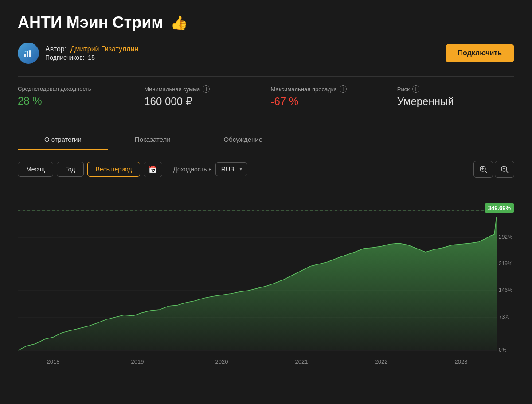 This screenshot has height=404, width=532. I want to click on svg-text: 2023, so click(461, 361).